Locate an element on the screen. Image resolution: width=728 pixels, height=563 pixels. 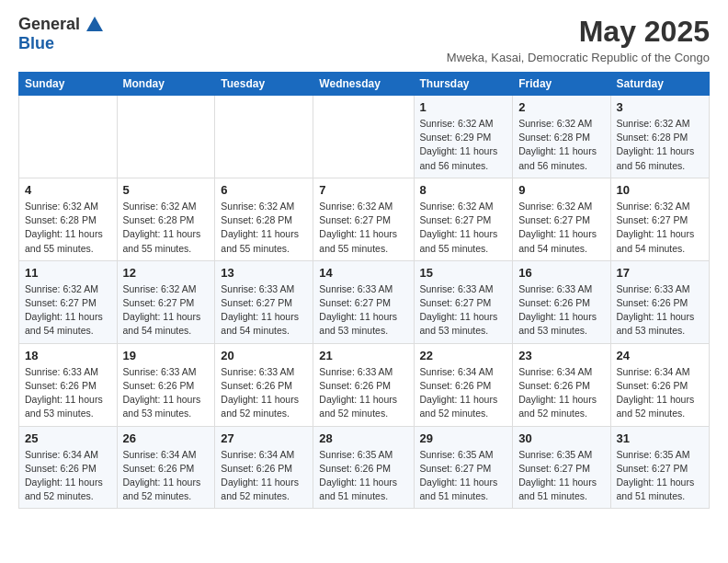
calendar-cell: 16Sunrise: 6:33 AM Sunset: 6:26 PM Dayli… is located at coordinates (562, 302).